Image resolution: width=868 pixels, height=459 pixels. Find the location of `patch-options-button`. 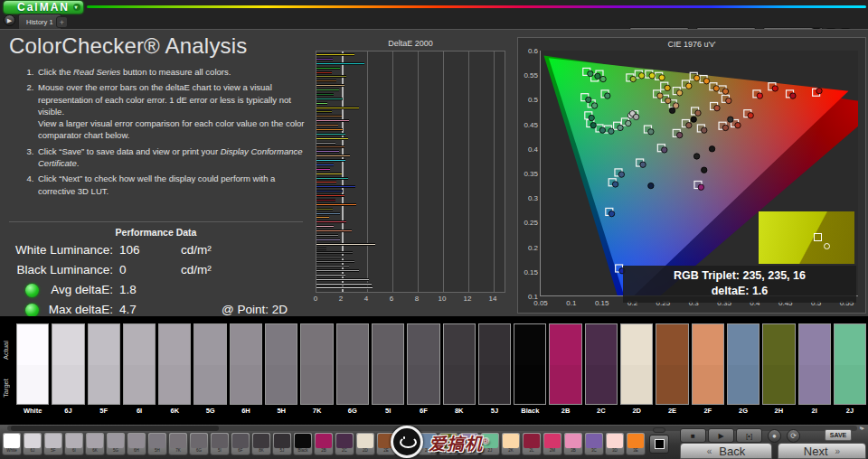

patch-options-button is located at coordinates (659, 430).